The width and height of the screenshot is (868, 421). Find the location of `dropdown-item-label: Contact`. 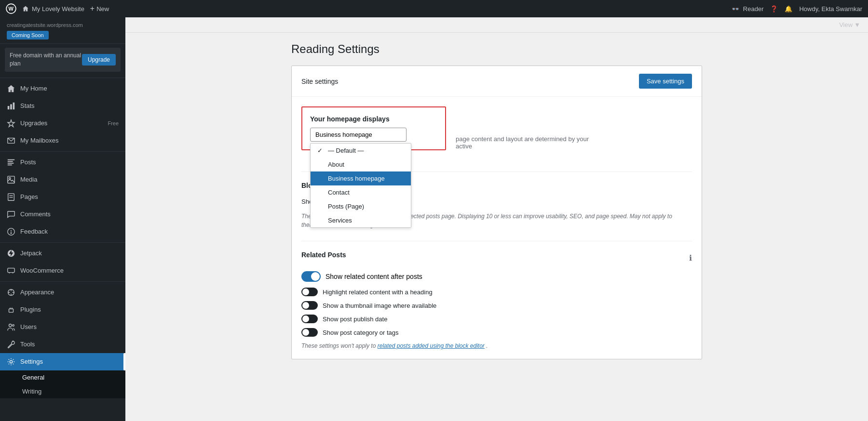

dropdown-item-label: Contact is located at coordinates (339, 193).